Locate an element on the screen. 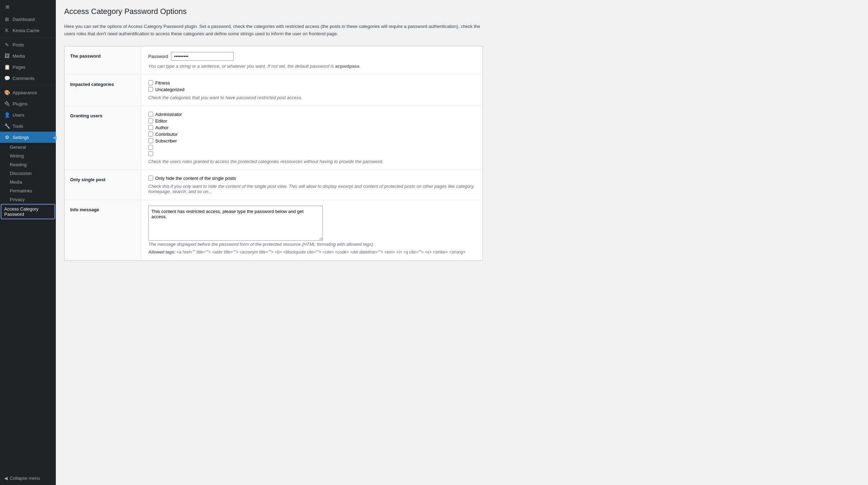 This screenshot has height=485, width=868. category-fitness-checkbox is located at coordinates (151, 83).